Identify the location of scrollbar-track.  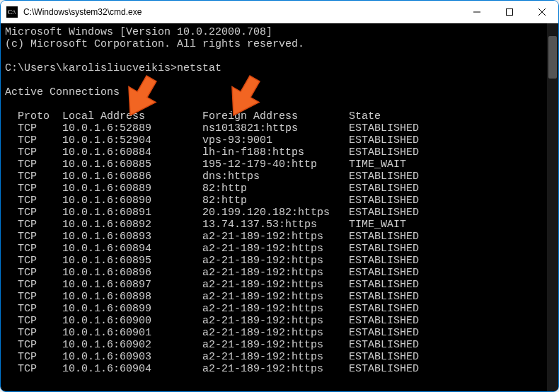
(553, 207).